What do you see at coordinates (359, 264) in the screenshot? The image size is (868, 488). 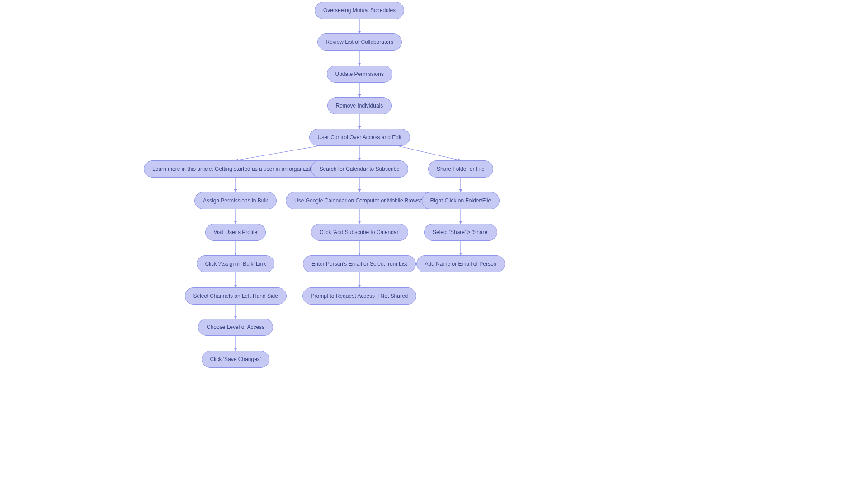 I see `flowchart-node: Enter Person's Email or Select from List` at bounding box center [359, 264].